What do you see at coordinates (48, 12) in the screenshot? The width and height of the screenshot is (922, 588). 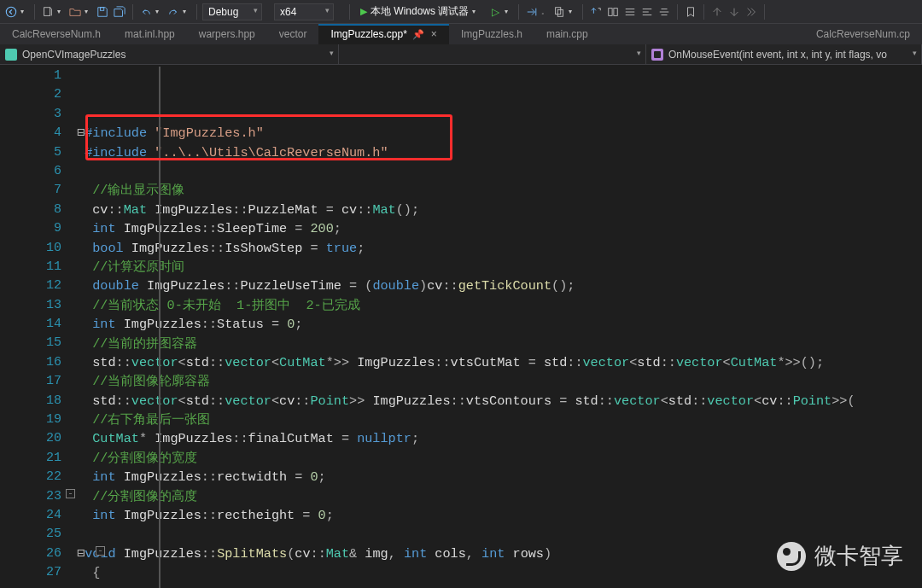 I see `new-file-icon` at bounding box center [48, 12].